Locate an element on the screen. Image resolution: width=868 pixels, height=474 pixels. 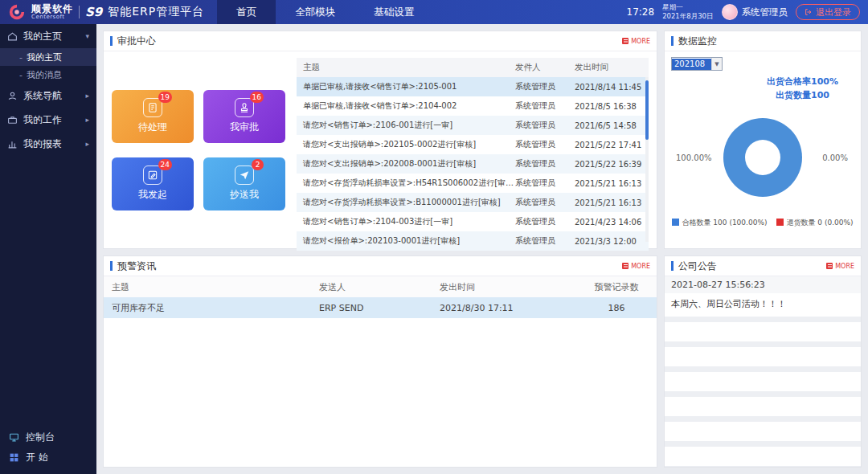
approval-row: 请您对<报价单>:202103-0001进行[审核] 系统管理员 2021/3/… is located at coordinates (473, 241).